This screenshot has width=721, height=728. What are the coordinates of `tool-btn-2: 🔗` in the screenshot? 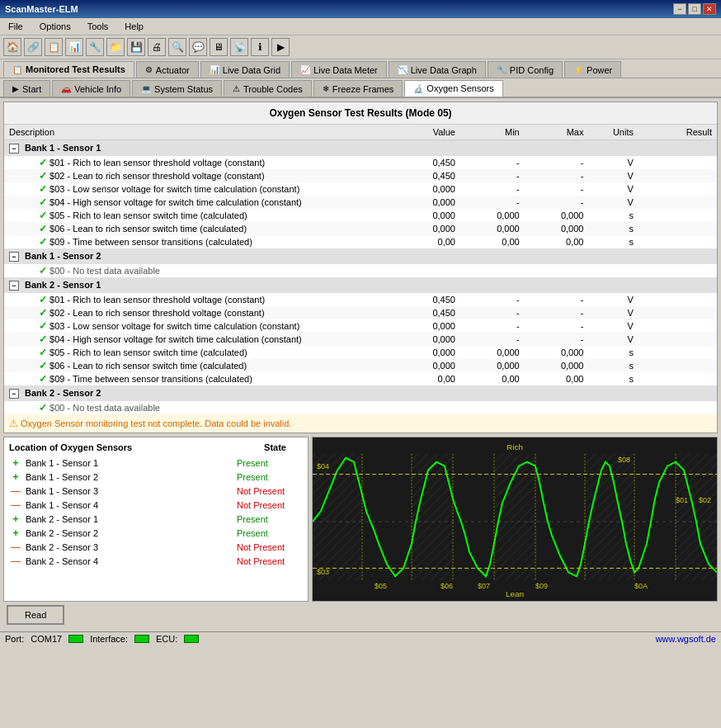 It's located at (33, 47).